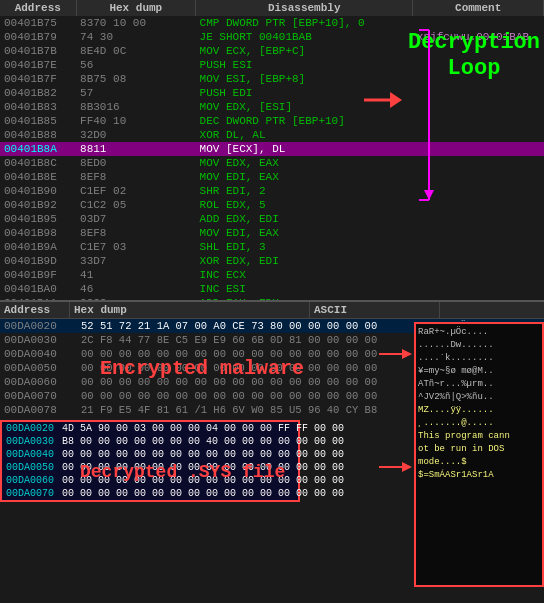 This screenshot has height=603, width=544. I want to click on overlay-address: 00DA0030, so click(30, 442).